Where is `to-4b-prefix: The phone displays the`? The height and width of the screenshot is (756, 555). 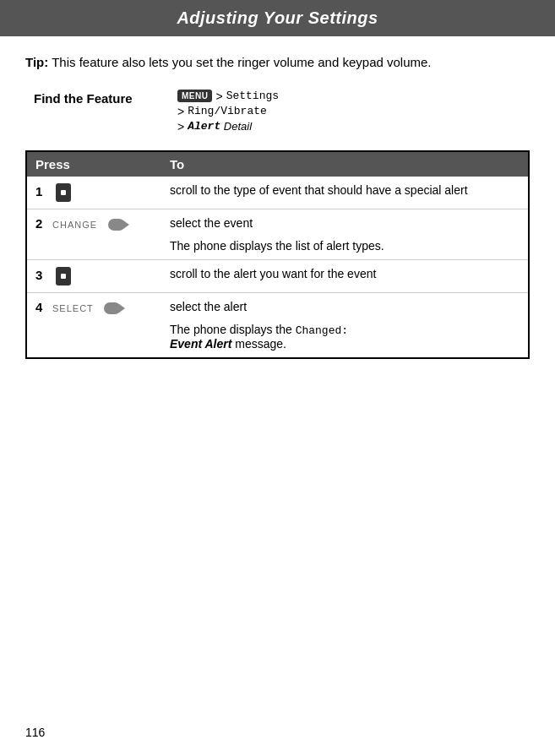
to-4b-prefix: The phone displays the is located at coordinates (233, 329).